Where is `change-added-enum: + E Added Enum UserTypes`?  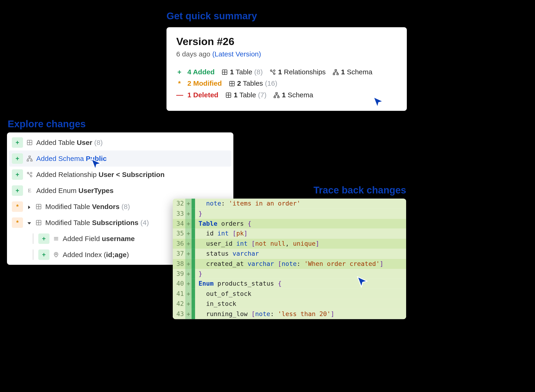
change-added-enum: + E Added Enum UserTypes is located at coordinates (120, 191).